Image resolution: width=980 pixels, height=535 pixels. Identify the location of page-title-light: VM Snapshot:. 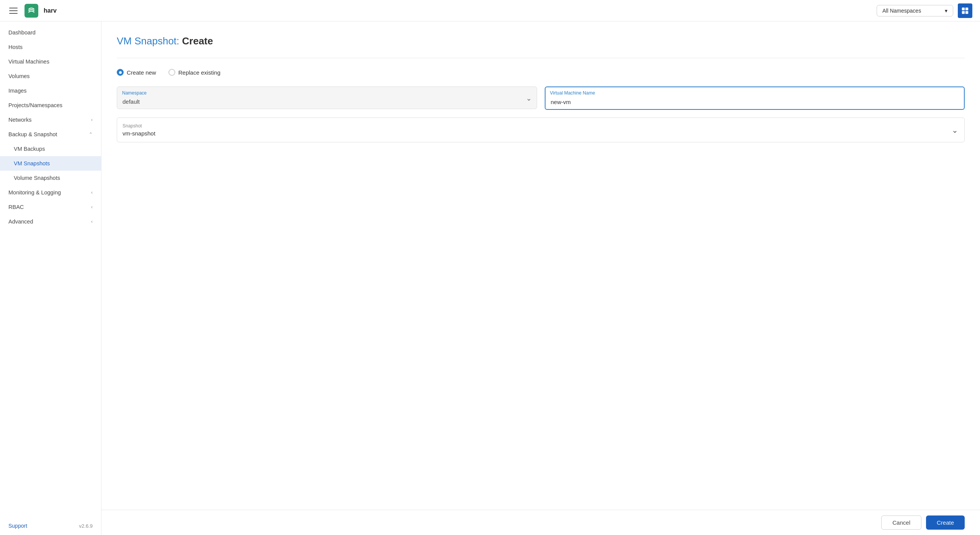
(148, 41).